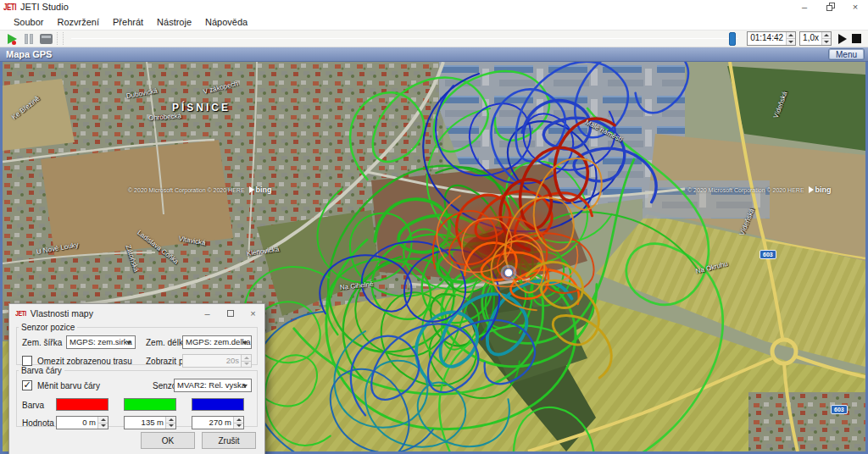  I want to click on group-legend: Barva čáry, so click(42, 371).